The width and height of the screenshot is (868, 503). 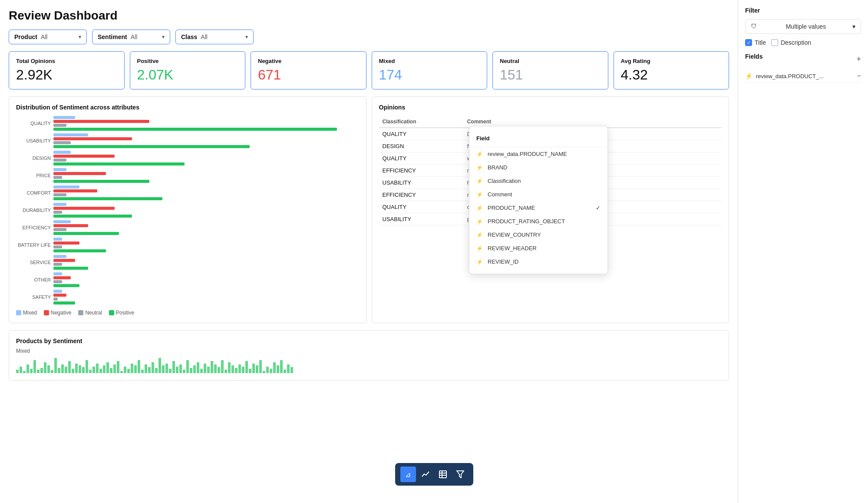 What do you see at coordinates (131, 37) in the screenshot?
I see `sentiment-filter: Sentiment All ▾` at bounding box center [131, 37].